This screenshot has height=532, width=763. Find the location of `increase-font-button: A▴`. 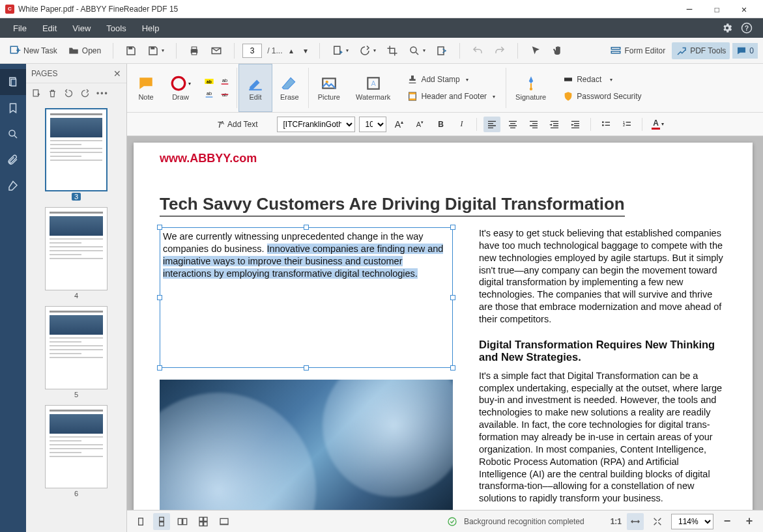

increase-font-button: A▴ is located at coordinates (399, 124).